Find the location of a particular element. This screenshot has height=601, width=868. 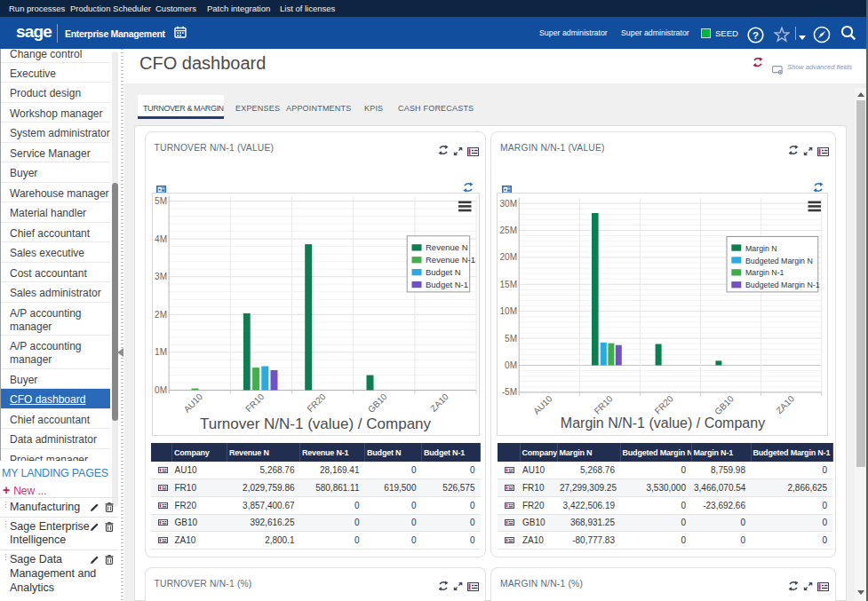

svg-text: 1M is located at coordinates (161, 352).